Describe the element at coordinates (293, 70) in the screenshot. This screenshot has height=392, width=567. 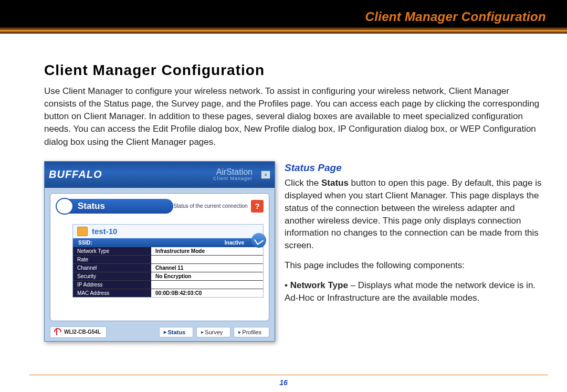
I see `page-heading: Client Manager Configuration` at that location.